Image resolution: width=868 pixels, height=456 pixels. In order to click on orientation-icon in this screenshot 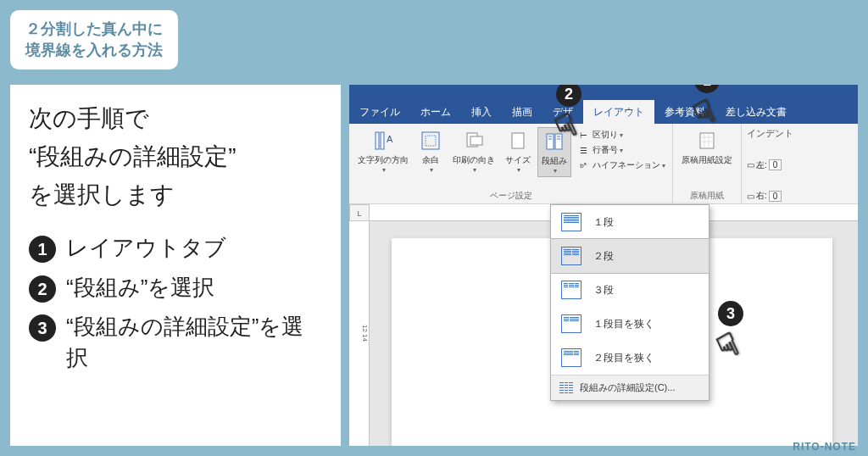, I will do `click(474, 141)`.